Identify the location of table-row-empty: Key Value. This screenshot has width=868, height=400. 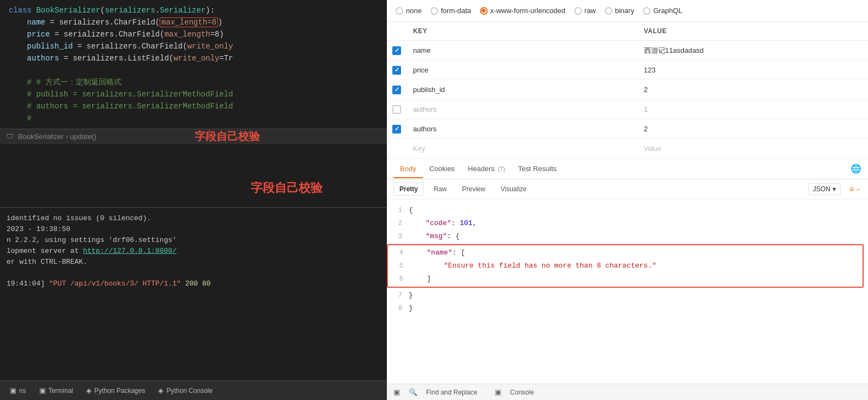
(628, 149).